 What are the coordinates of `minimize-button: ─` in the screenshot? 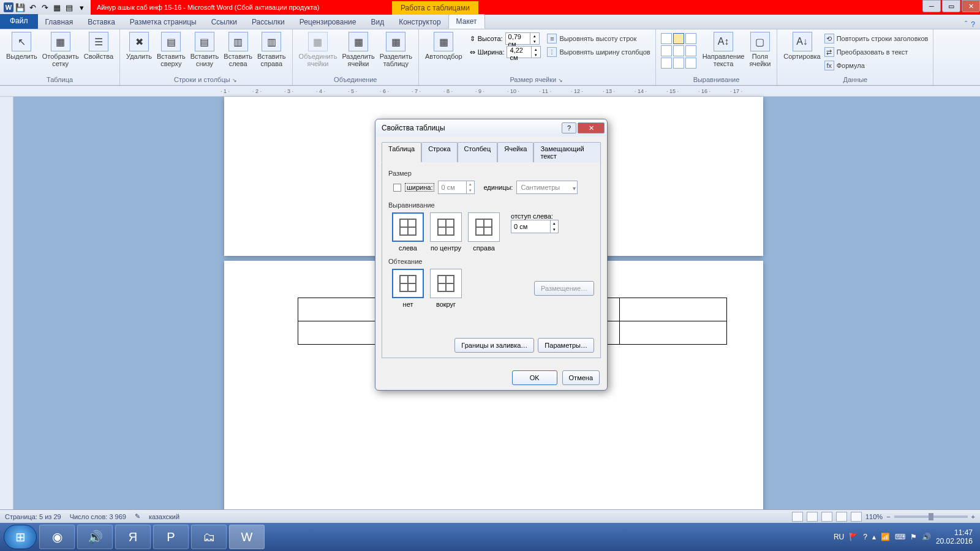 It's located at (932, 6).